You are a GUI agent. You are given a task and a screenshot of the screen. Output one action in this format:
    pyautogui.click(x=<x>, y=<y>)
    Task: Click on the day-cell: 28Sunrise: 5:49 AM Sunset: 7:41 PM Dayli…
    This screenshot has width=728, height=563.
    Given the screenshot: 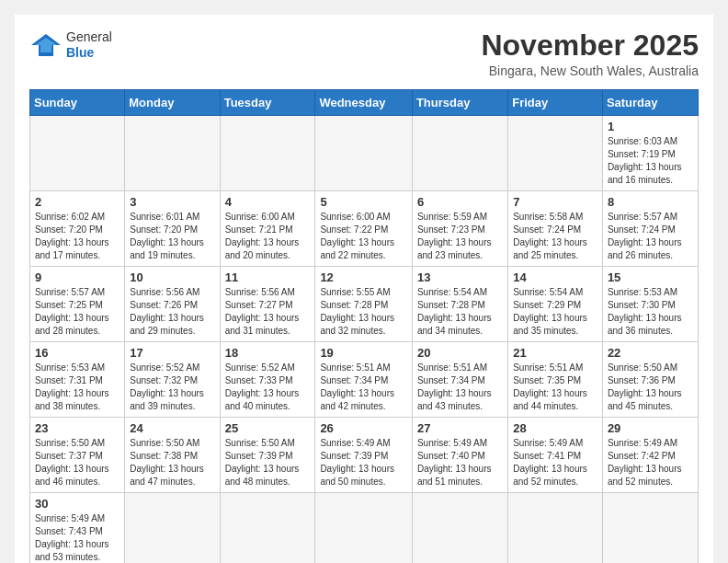 What is the action you would take?
    pyautogui.click(x=555, y=455)
    